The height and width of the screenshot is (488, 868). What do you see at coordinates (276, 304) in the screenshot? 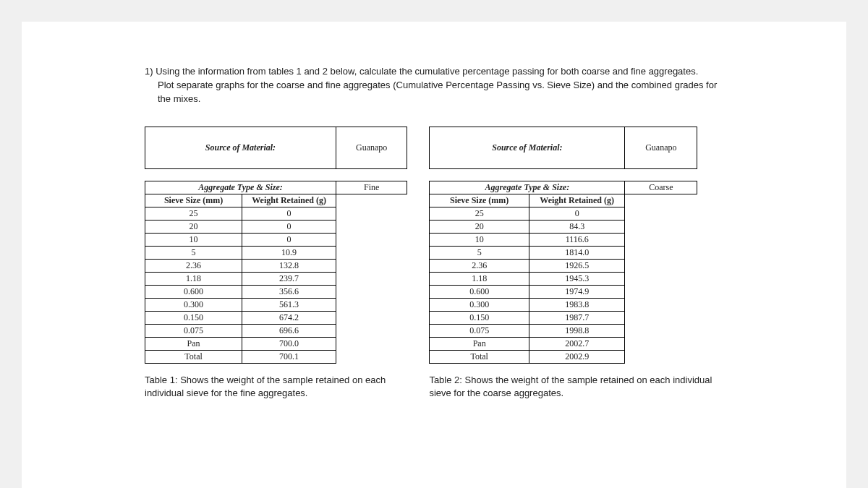
I see `table-row: 0.300561.3` at bounding box center [276, 304].